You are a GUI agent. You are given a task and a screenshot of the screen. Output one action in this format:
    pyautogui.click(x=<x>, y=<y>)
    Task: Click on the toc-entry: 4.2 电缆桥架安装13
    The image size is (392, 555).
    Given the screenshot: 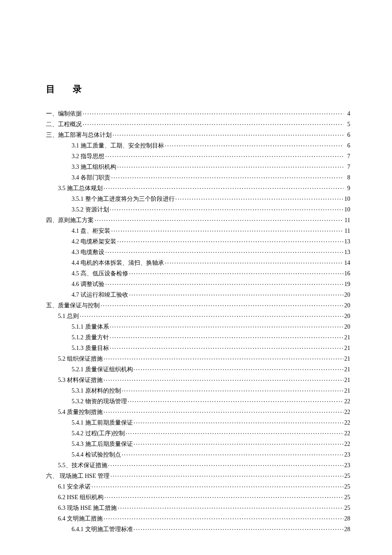 What is the action you would take?
    pyautogui.click(x=198, y=241)
    